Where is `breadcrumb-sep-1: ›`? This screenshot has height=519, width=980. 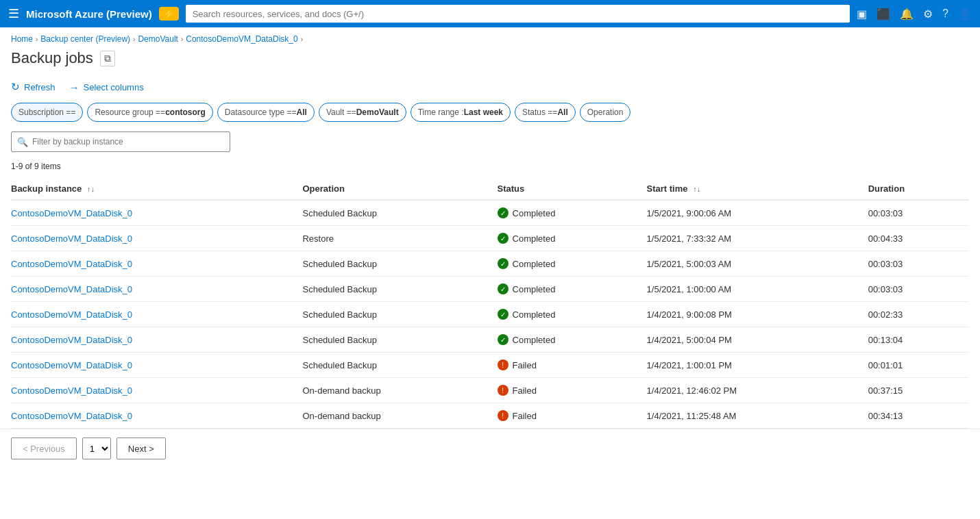 breadcrumb-sep-1: › is located at coordinates (37, 40).